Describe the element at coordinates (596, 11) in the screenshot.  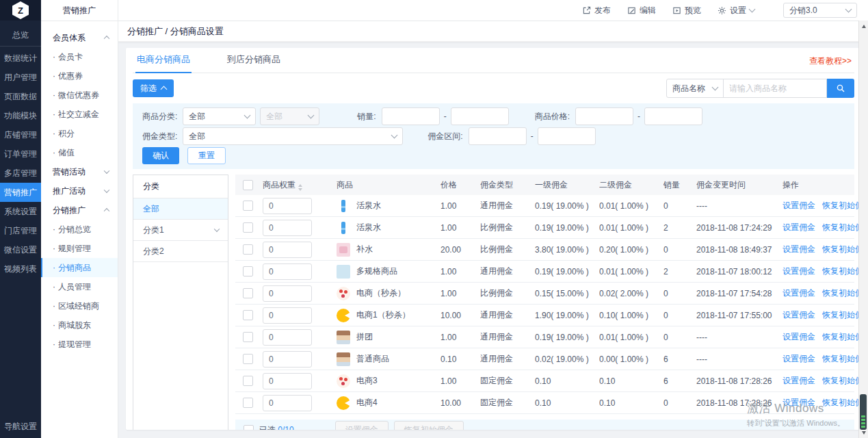
I see `publish-button: 发布` at that location.